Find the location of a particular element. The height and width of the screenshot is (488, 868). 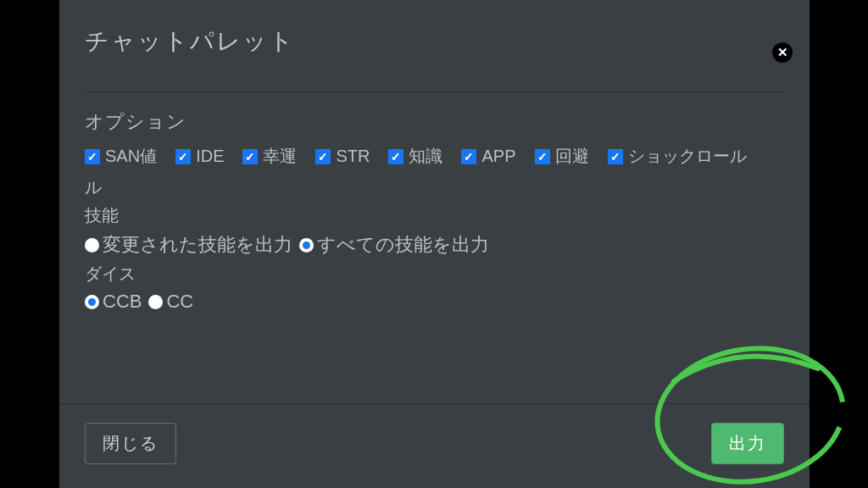

wrap-tail-text: ル is located at coordinates (434, 188).